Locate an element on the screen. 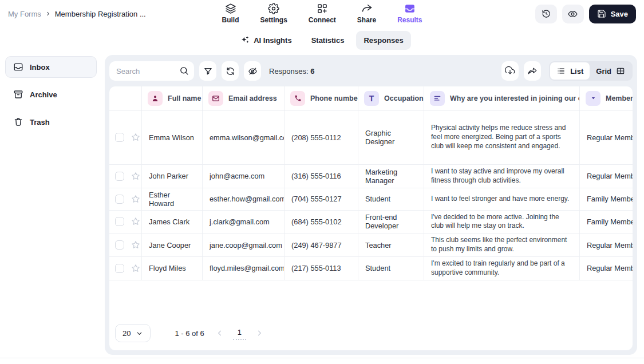 This screenshot has height=364, width=644. cell-occupation: Graphic Designer is located at coordinates (392, 137).